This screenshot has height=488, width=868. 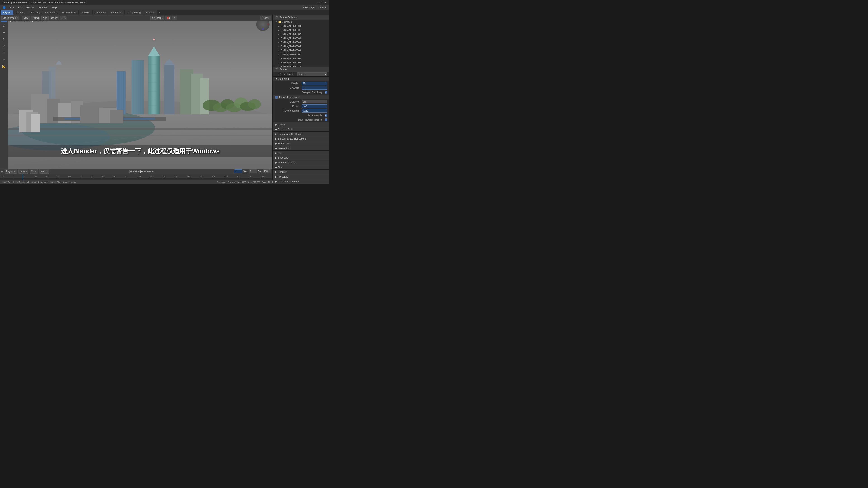 I want to click on outliner-item-10: ▲ BuildingMesh00010, so click(x=303, y=66).